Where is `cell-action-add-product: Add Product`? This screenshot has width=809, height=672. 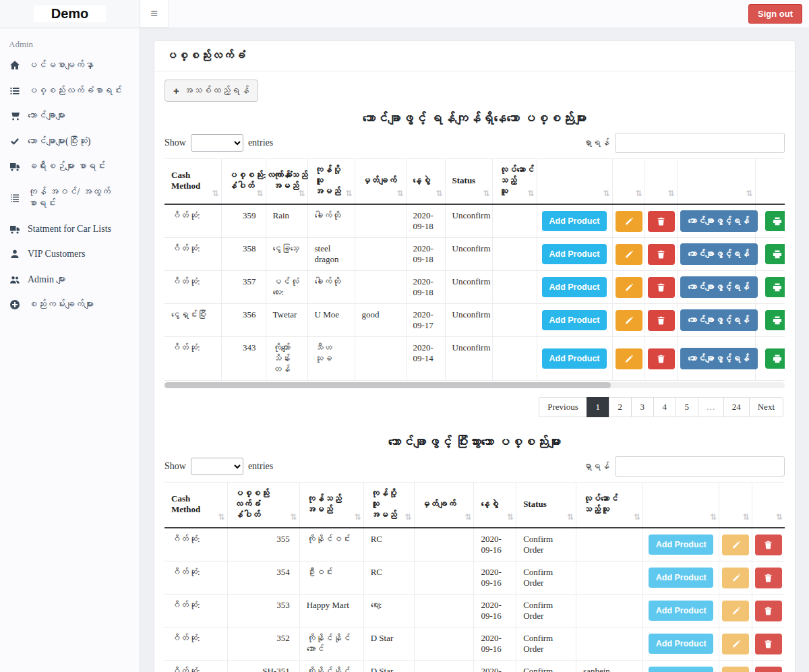 cell-action-add-product: Add Product is located at coordinates (574, 321).